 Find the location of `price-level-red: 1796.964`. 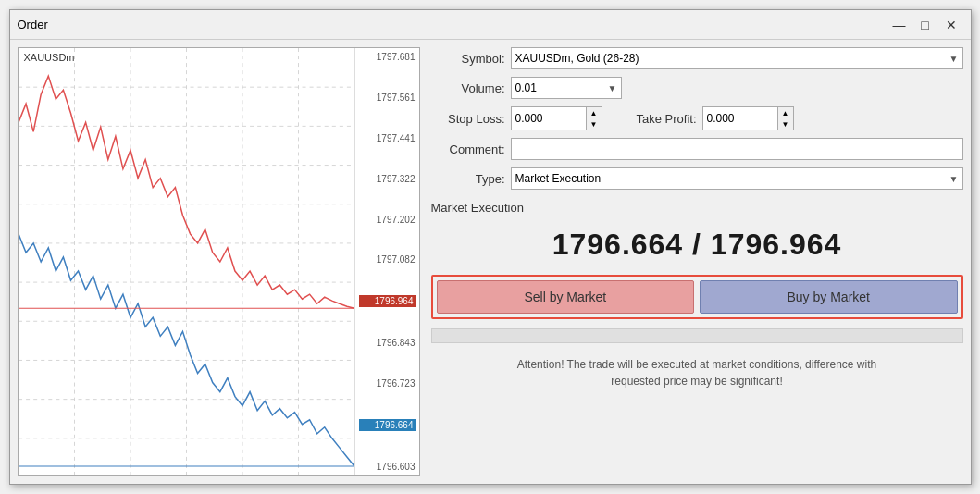

price-level-red: 1796.964 is located at coordinates (387, 302).